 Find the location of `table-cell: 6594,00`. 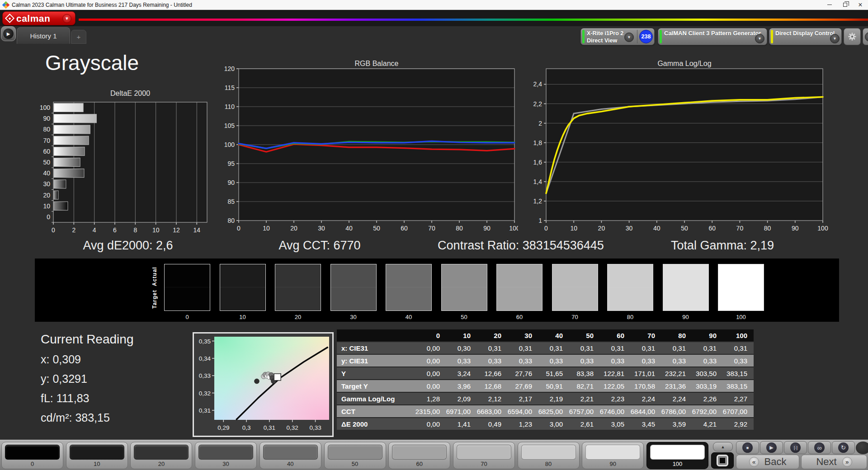

table-cell: 6594,00 is located at coordinates (521, 411).